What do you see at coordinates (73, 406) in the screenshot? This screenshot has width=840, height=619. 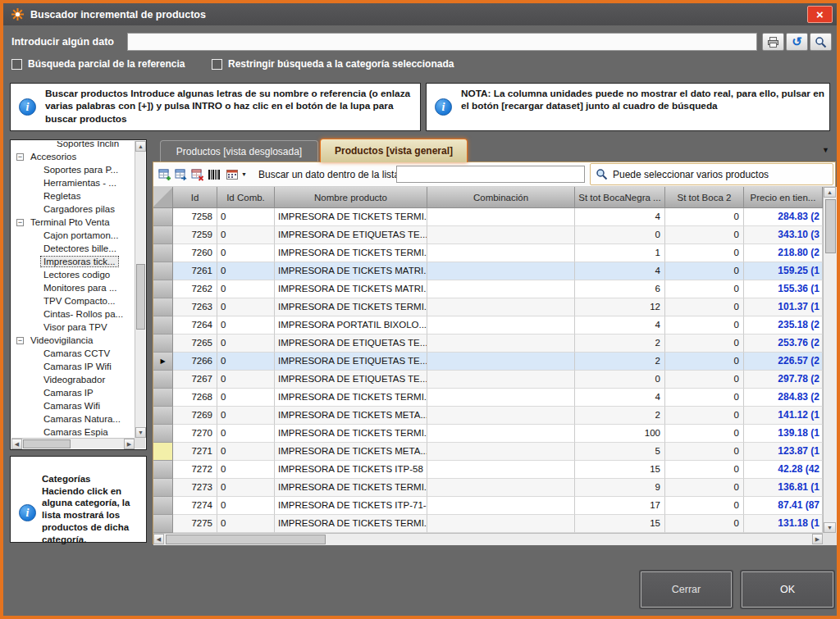 I see `tree-item: Camaras Wifi` at bounding box center [73, 406].